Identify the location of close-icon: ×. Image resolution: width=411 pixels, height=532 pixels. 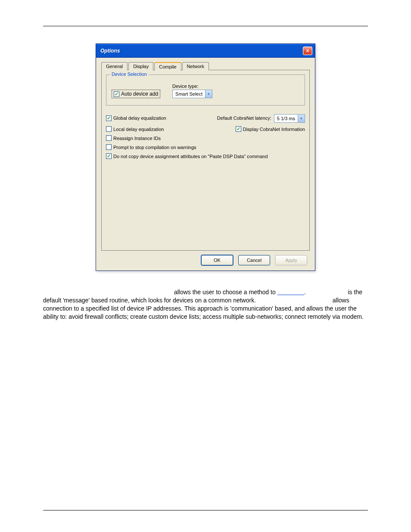
(308, 51).